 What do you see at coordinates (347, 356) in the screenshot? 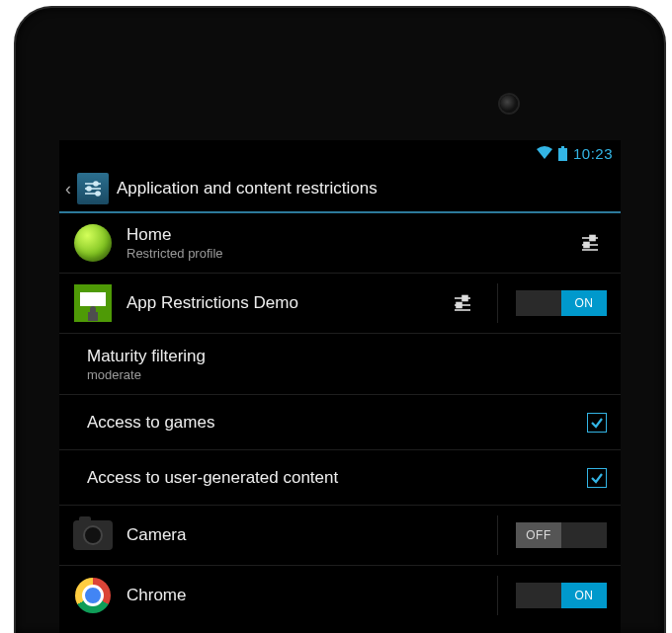
I see `maturity-title: Maturity filtering` at bounding box center [347, 356].